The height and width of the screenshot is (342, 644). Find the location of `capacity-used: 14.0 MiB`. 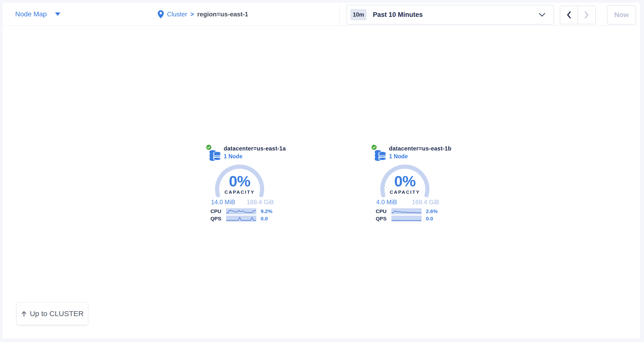

capacity-used: 14.0 MiB is located at coordinates (223, 202).